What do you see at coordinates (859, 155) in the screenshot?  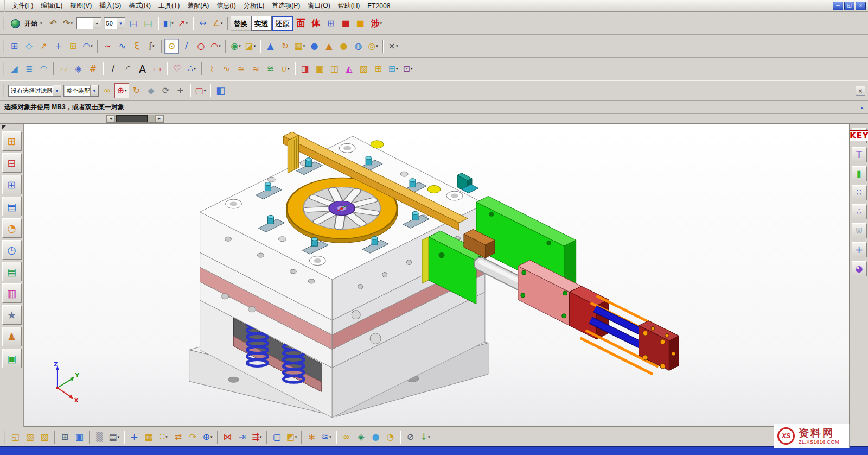 I see `t-tool-icon: T` at bounding box center [859, 155].